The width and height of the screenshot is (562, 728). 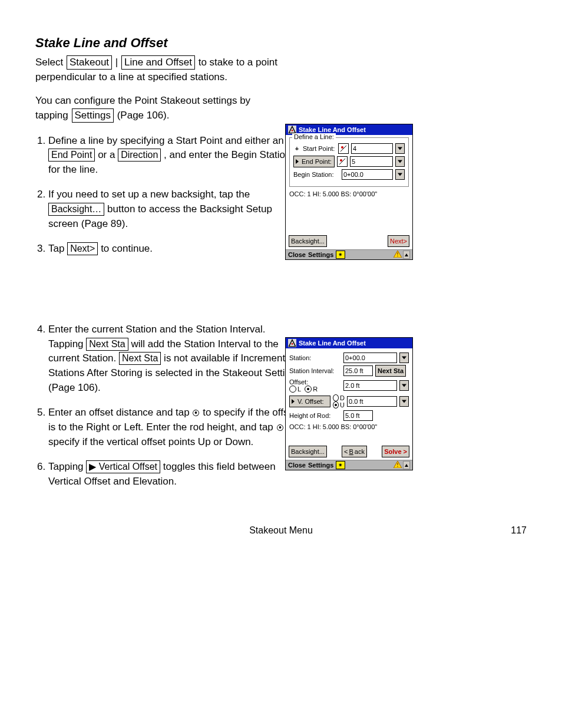 I want to click on height-of-rod-input: 5.0 ft, so click(x=358, y=416).